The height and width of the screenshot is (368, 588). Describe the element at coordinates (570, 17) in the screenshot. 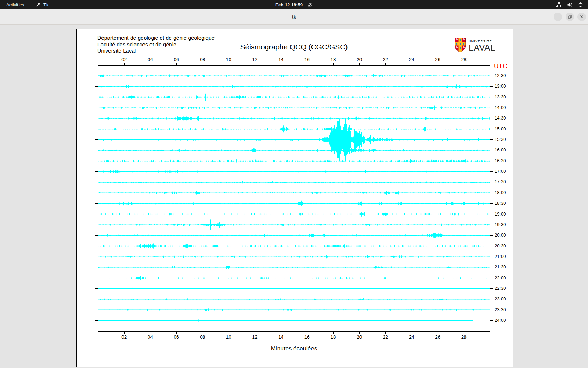

I see `window-controls` at that location.